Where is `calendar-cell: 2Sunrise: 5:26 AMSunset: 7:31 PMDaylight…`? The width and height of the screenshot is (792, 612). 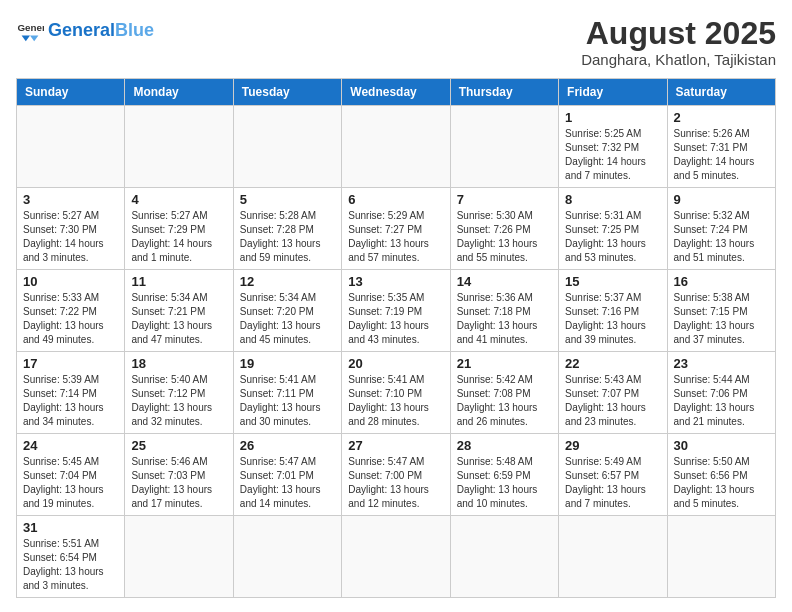 calendar-cell: 2Sunrise: 5:26 AMSunset: 7:31 PMDaylight… is located at coordinates (721, 147).